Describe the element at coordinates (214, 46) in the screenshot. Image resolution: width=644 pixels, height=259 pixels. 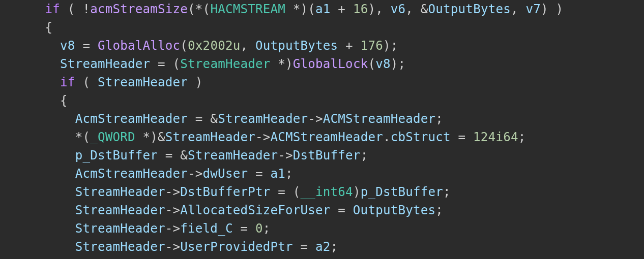
I see `code-token-num: 0x2002u` at that location.